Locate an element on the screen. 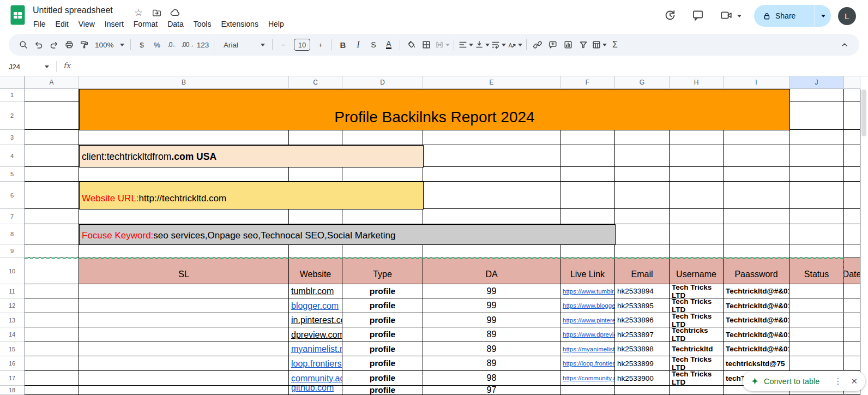 This screenshot has height=395, width=868. row-header-13: 13 is located at coordinates (12, 320).